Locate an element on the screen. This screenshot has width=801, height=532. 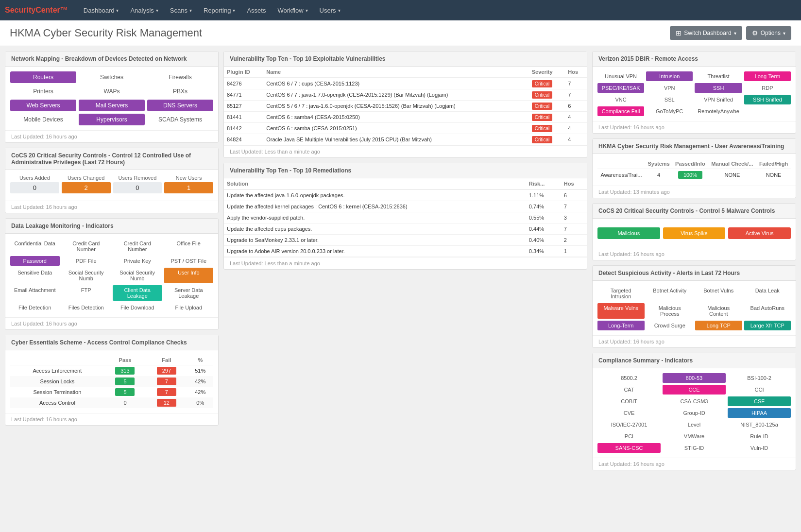
dleak-password: Password is located at coordinates (35, 261).